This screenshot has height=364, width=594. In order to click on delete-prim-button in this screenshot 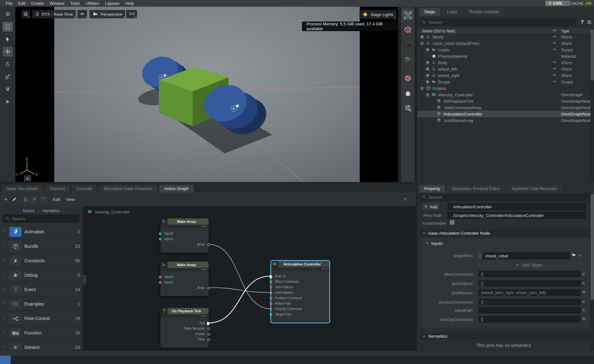, I will do `click(408, 30)`.